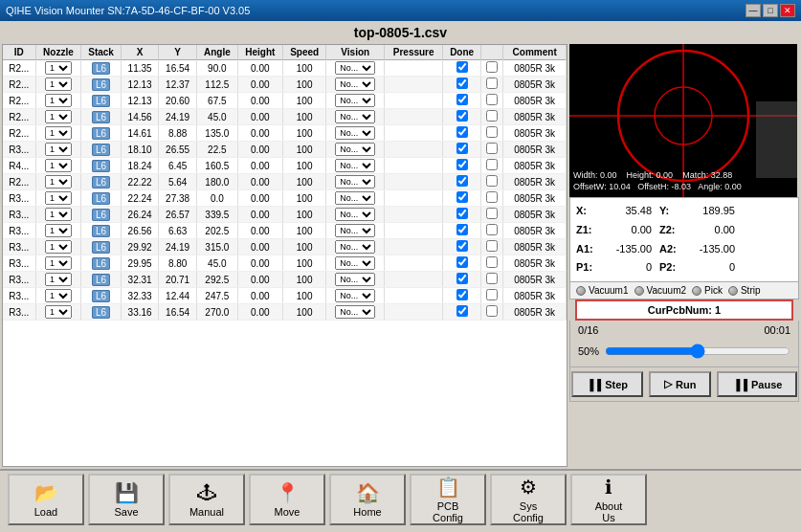 The height and width of the screenshot is (532, 801). What do you see at coordinates (101, 199) in the screenshot?
I see `stack-badge: L6` at bounding box center [101, 199].